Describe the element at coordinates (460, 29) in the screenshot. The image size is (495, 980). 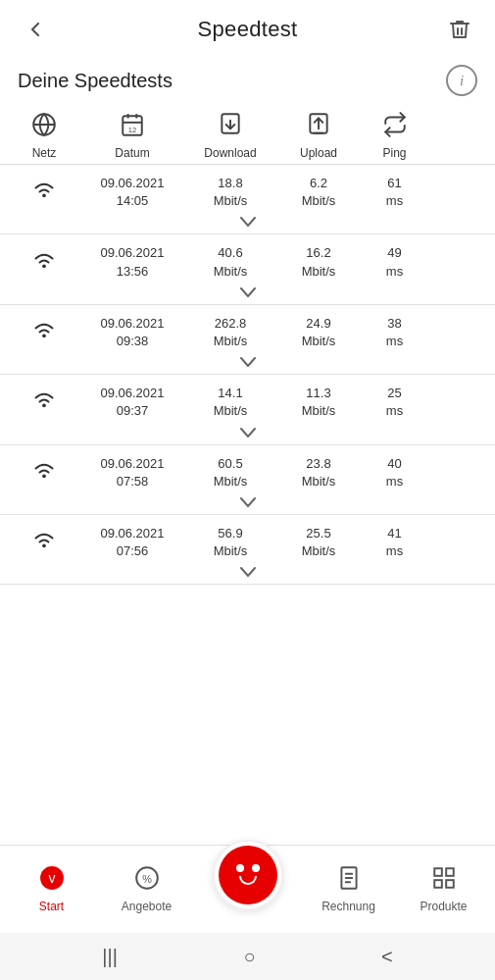
I see `delete-button` at that location.